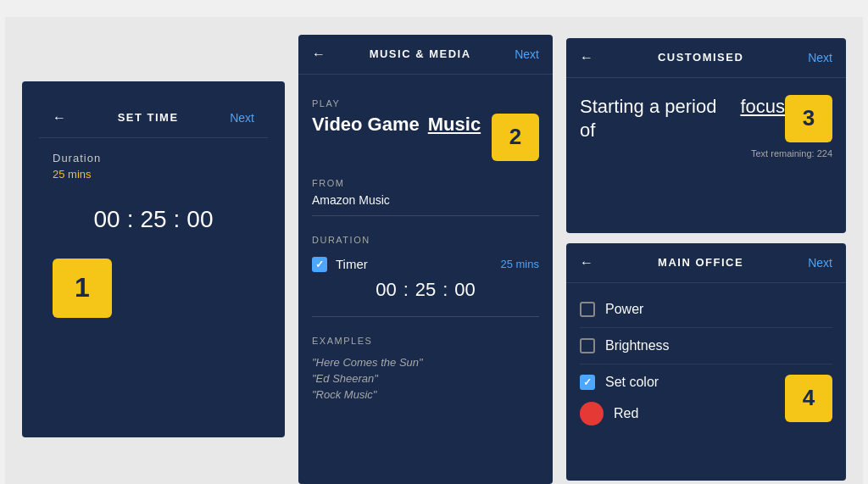  I want to click on p2-time-minutes: 25, so click(426, 290).